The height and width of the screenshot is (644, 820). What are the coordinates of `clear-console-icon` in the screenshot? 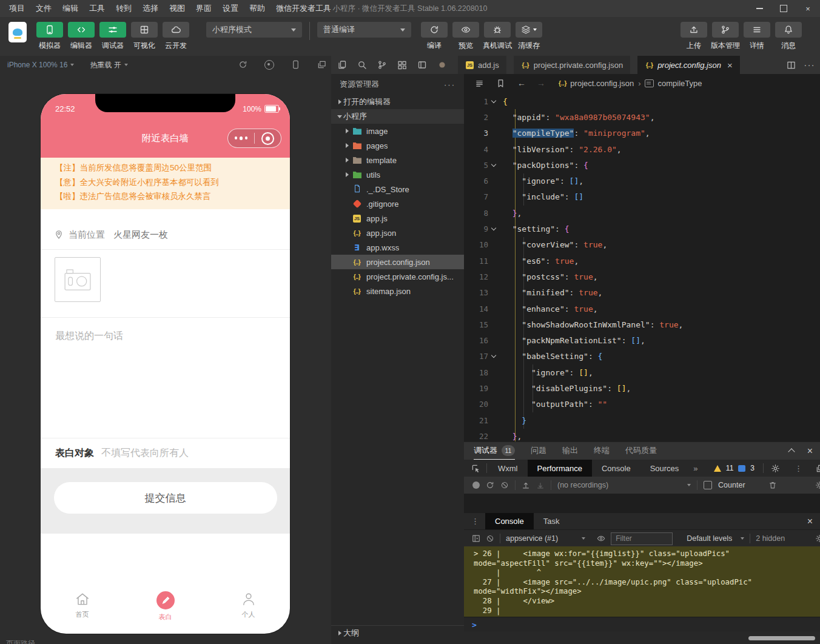 It's located at (490, 538).